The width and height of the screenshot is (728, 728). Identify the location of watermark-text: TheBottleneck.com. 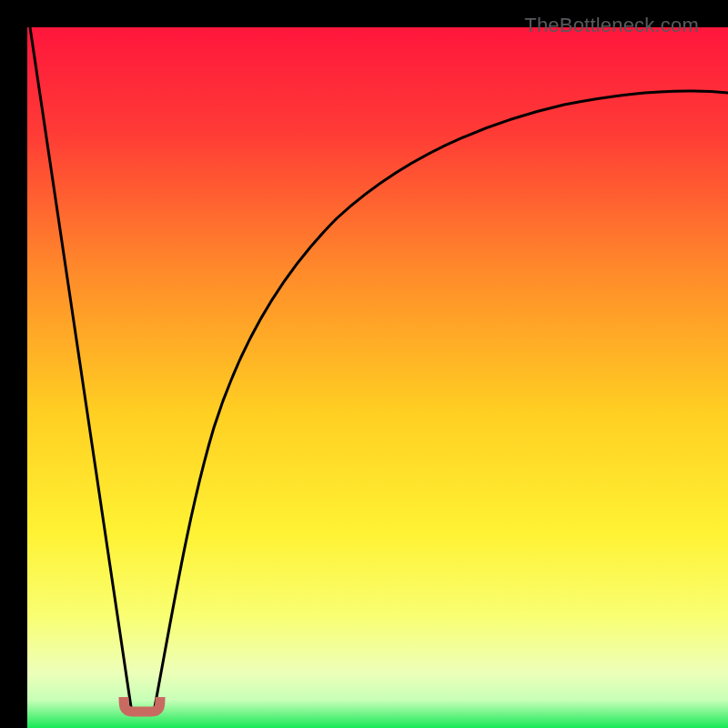
(612, 25).